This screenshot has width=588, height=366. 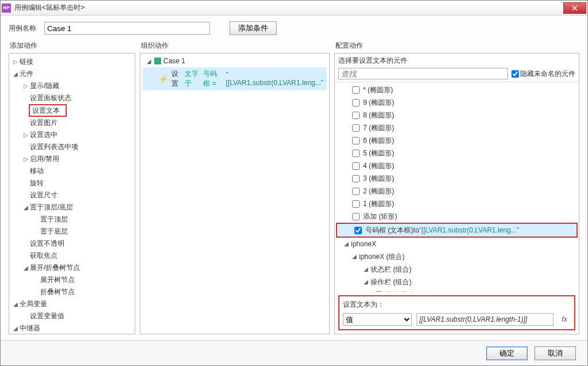 What do you see at coordinates (72, 46) in the screenshot?
I see `left-col-title: 添加动作` at bounding box center [72, 46].